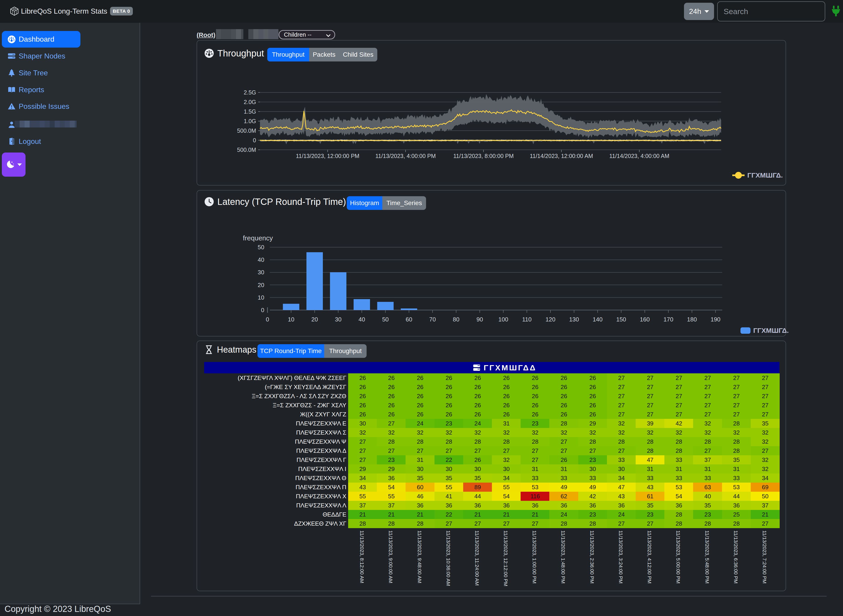 The height and width of the screenshot is (616, 843). I want to click on svg-text: 2.0G, so click(250, 102).